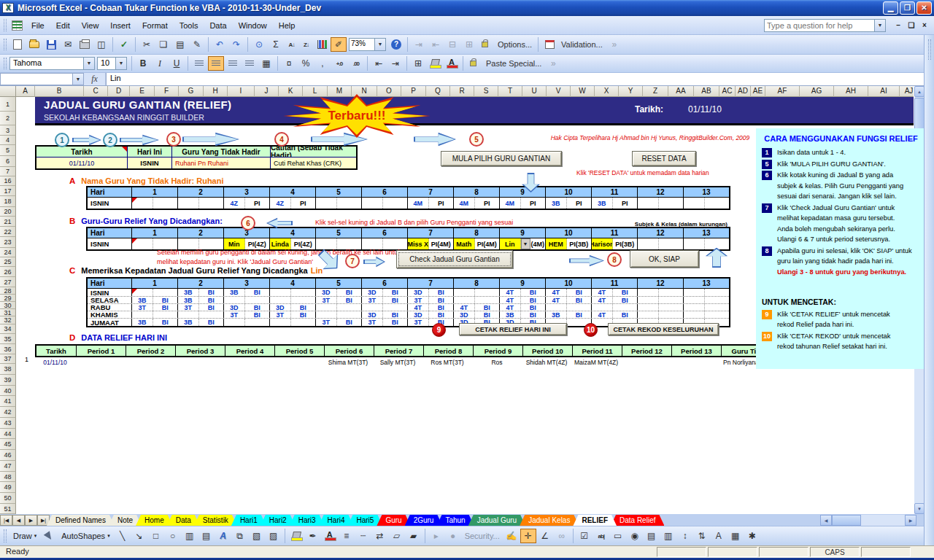 The image size is (934, 560). What do you see at coordinates (142, 92) in the screenshot?
I see `column-header-E: E` at bounding box center [142, 92].